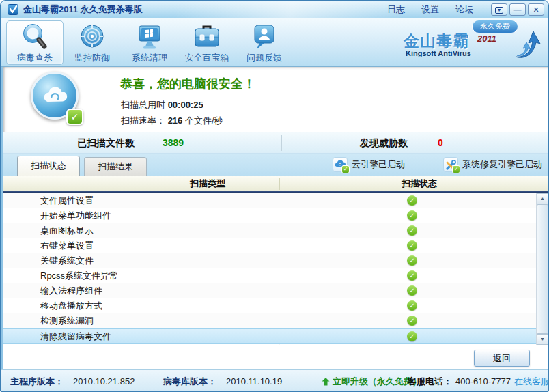 The width and height of the screenshot is (549, 392). Describe the element at coordinates (71, 291) in the screenshot. I see `row-label: 输入法程序组件` at that location.